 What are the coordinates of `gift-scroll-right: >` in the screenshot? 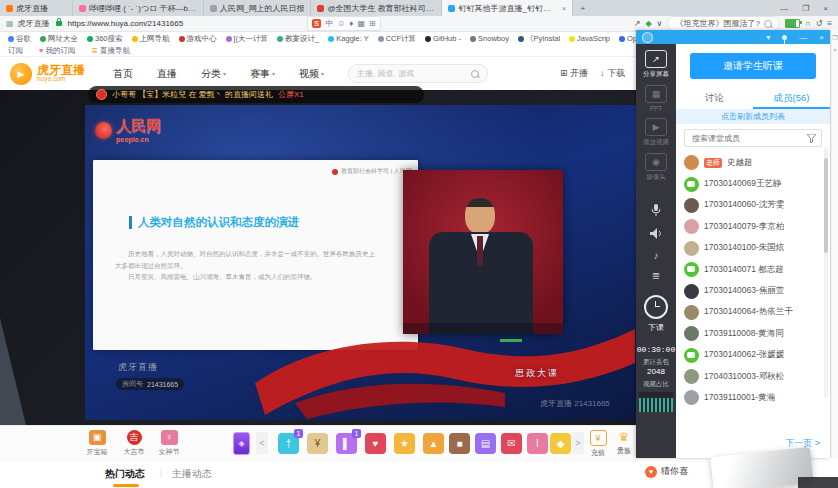 It's located at (578, 443).